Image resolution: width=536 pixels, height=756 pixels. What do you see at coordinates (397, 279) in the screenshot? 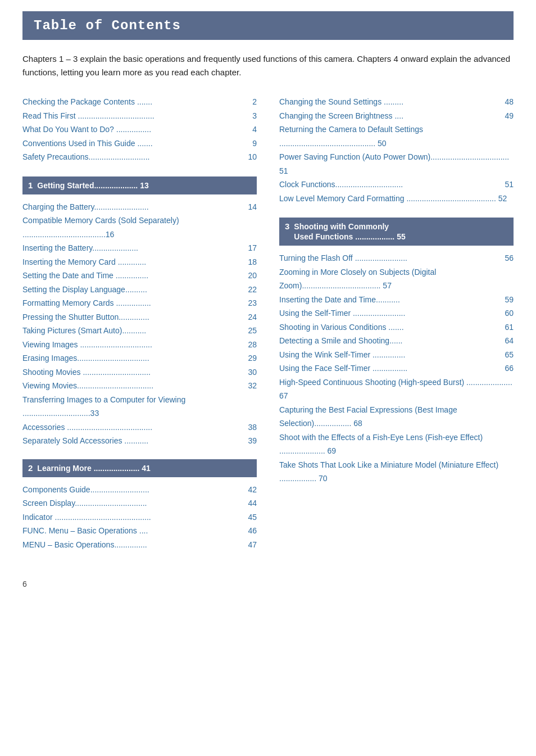
I see `list-item: Zooming in More Closely on Subjects (Dig…` at bounding box center [397, 279].